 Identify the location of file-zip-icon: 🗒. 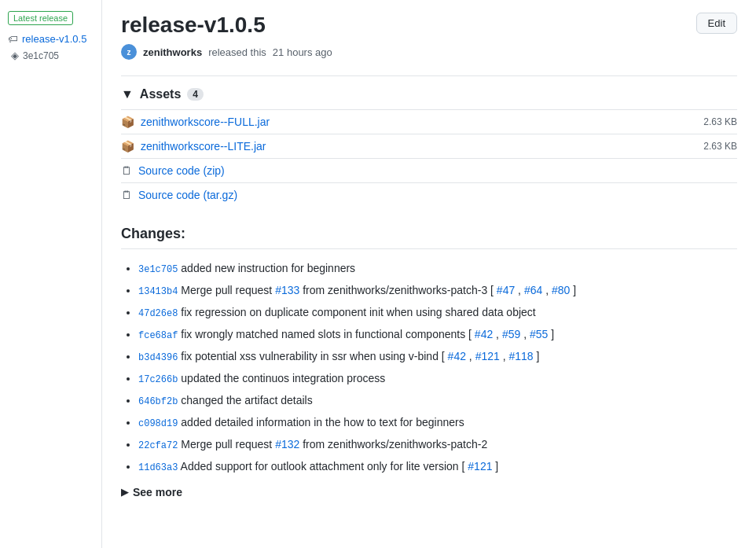
(127, 171).